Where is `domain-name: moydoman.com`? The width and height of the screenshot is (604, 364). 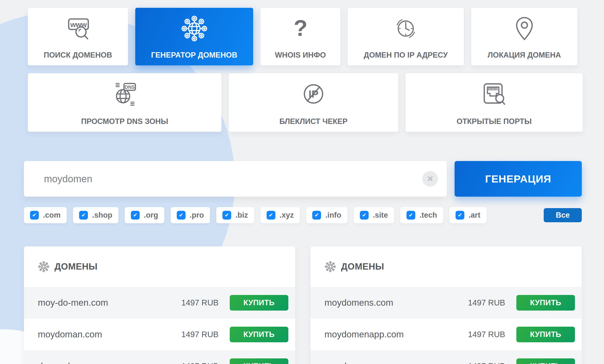
domain-name: moydoman.com is located at coordinates (110, 335).